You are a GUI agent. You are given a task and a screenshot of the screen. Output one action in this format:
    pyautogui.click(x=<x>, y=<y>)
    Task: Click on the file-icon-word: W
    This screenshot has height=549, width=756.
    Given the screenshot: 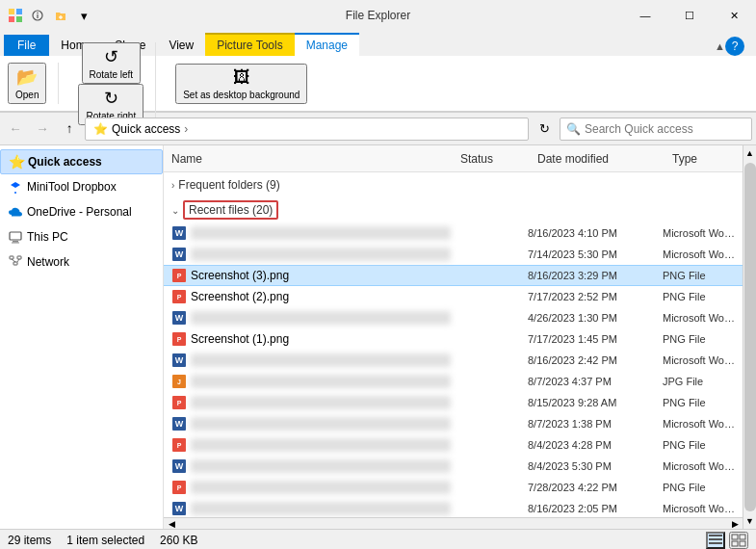 What is the action you would take?
    pyautogui.click(x=179, y=233)
    